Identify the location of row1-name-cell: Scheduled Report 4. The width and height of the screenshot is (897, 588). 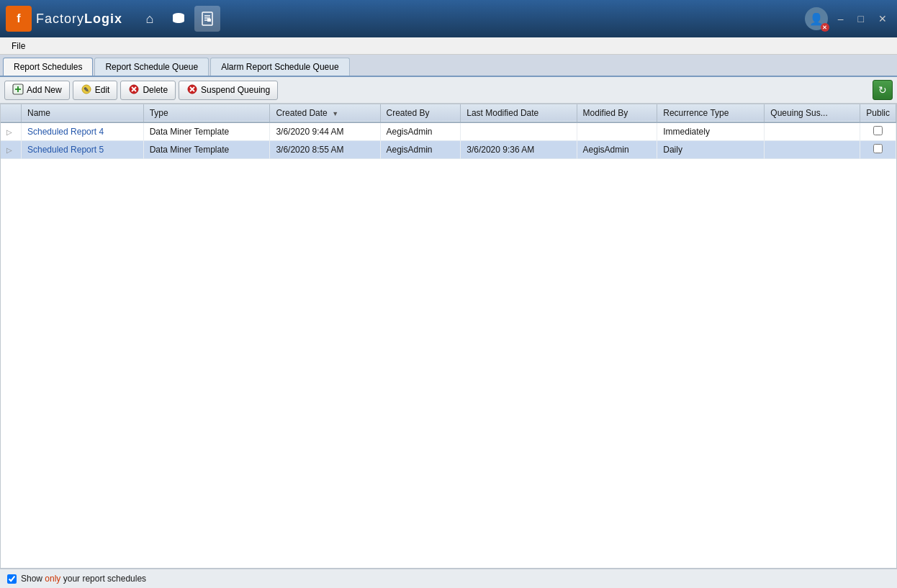
(83, 132).